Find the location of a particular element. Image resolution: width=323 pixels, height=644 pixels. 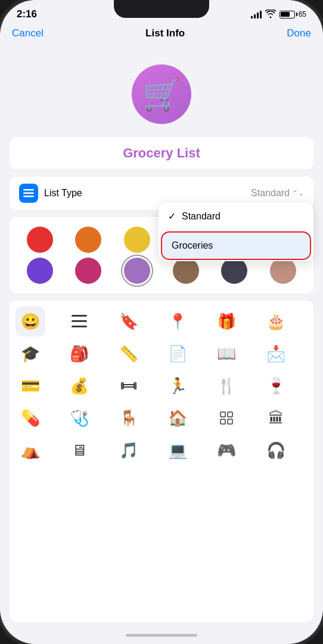

grid-icon-ruler: 📏 is located at coordinates (129, 354).